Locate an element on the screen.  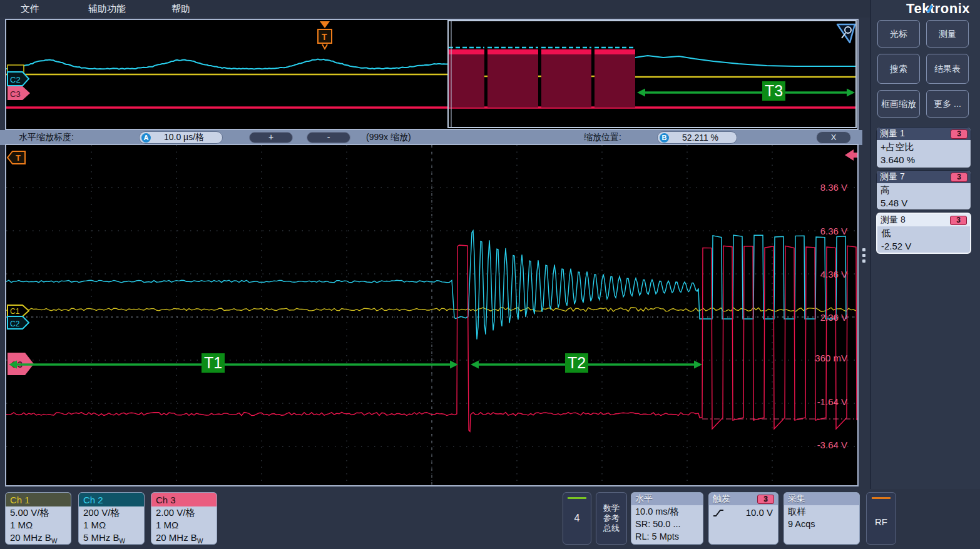
search-button: 搜索 is located at coordinates (899, 69).